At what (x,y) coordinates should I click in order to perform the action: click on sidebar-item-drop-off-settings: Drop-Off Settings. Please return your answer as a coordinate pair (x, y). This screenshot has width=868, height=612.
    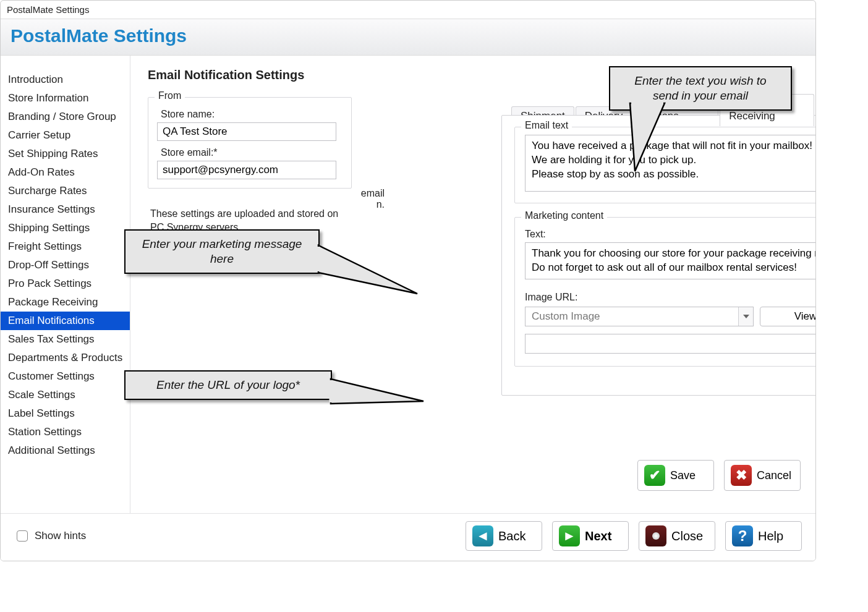
    Looking at the image, I should click on (66, 265).